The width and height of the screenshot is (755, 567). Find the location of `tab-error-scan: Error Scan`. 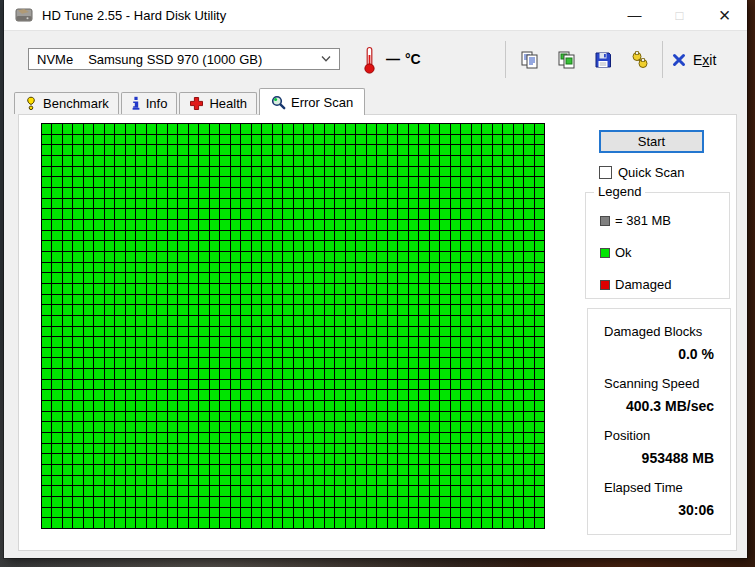

tab-error-scan: Error Scan is located at coordinates (312, 102).